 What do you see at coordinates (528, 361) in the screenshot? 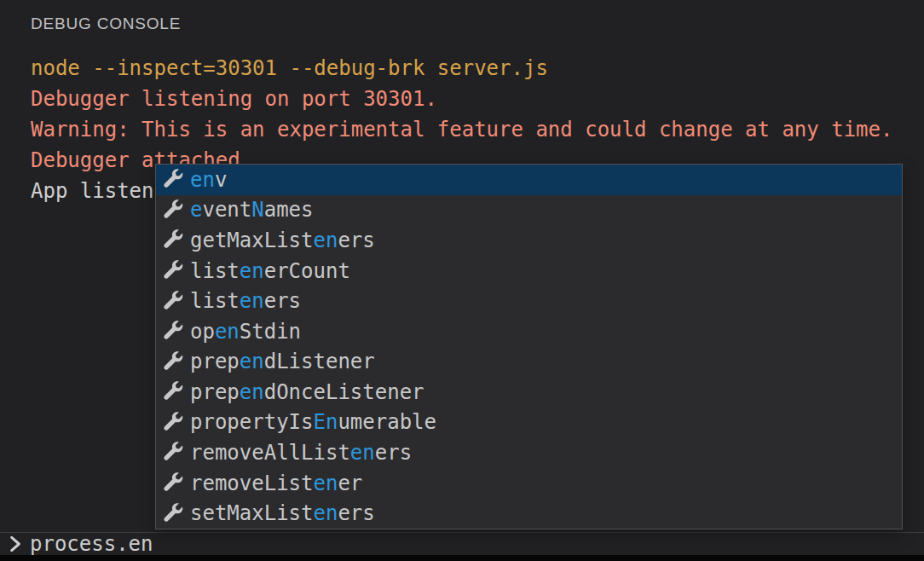
I see `suggestion-item-prependListener: prependListener` at bounding box center [528, 361].